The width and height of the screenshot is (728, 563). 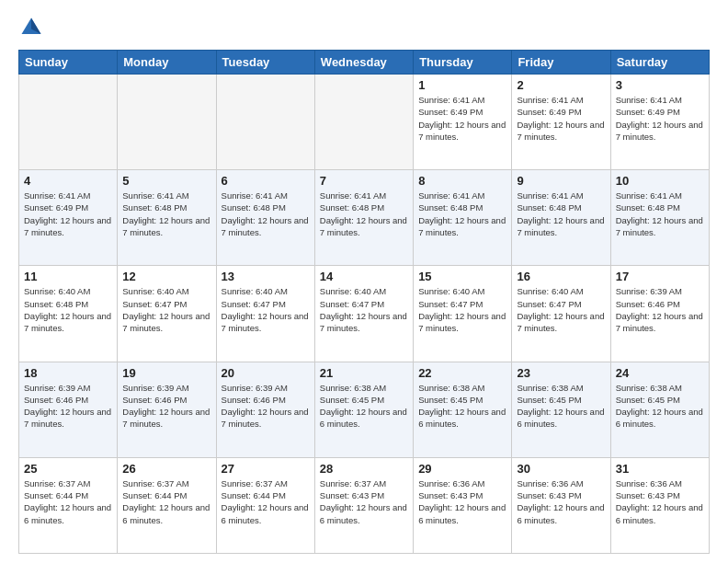 What do you see at coordinates (561, 314) in the screenshot?
I see `day-cell: 16Sunrise: 6:40 AMSunset: 6:47 PMDayligh…` at bounding box center [561, 314].